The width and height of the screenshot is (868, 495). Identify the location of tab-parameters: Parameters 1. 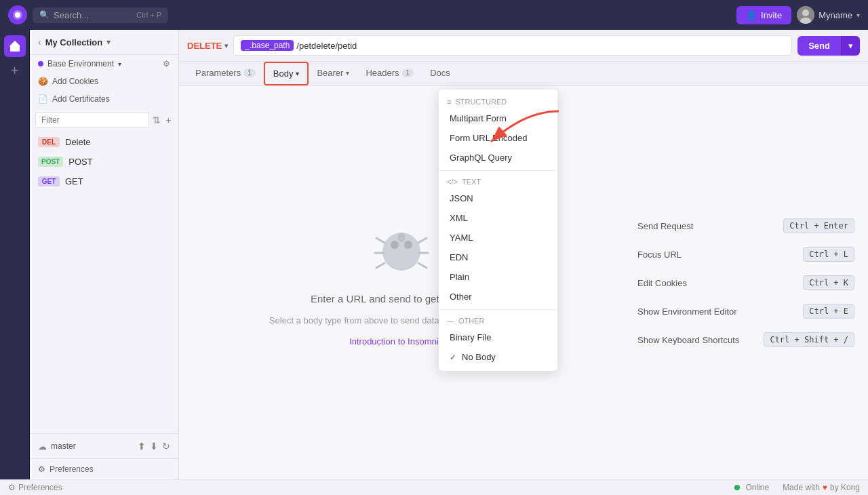
(225, 73).